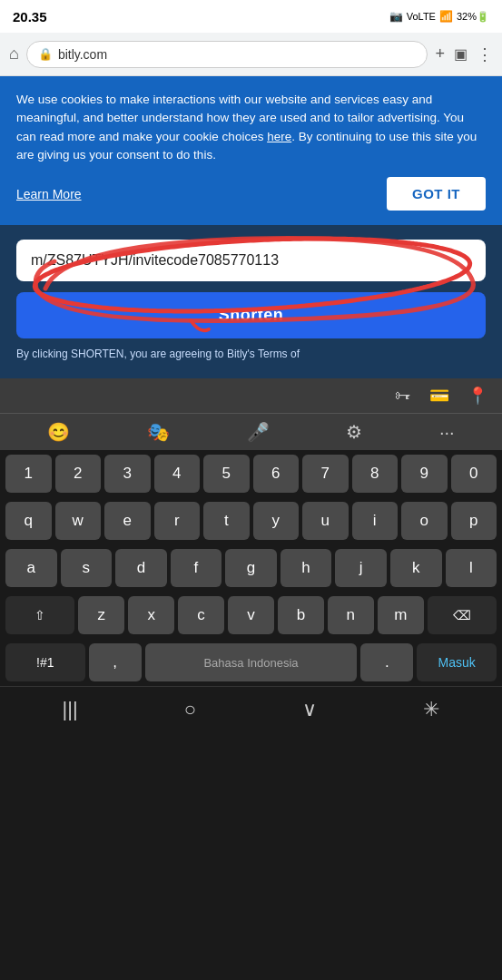  What do you see at coordinates (251, 54) in the screenshot?
I see `browser-bar: ⌂ 🔒 bitly.com + ▣ ⋮` at bounding box center [251, 54].